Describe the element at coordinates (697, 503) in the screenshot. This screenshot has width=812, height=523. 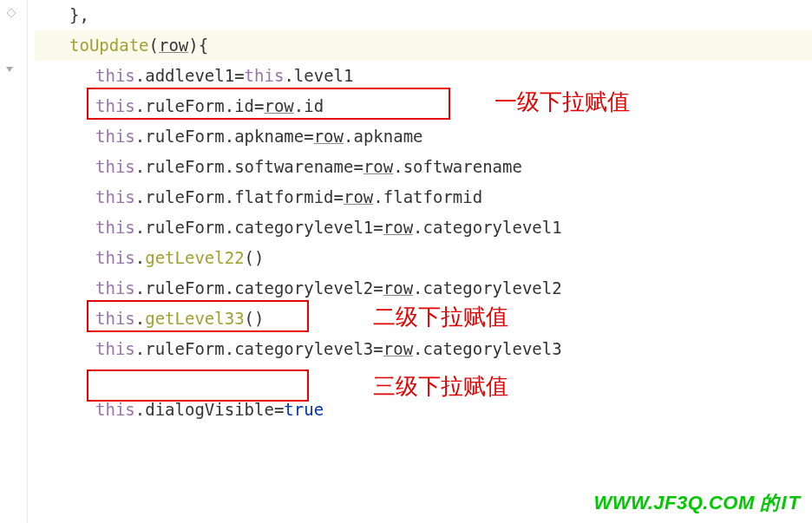
I see `watermark: WWW.JF3Q.COM 的IT` at that location.